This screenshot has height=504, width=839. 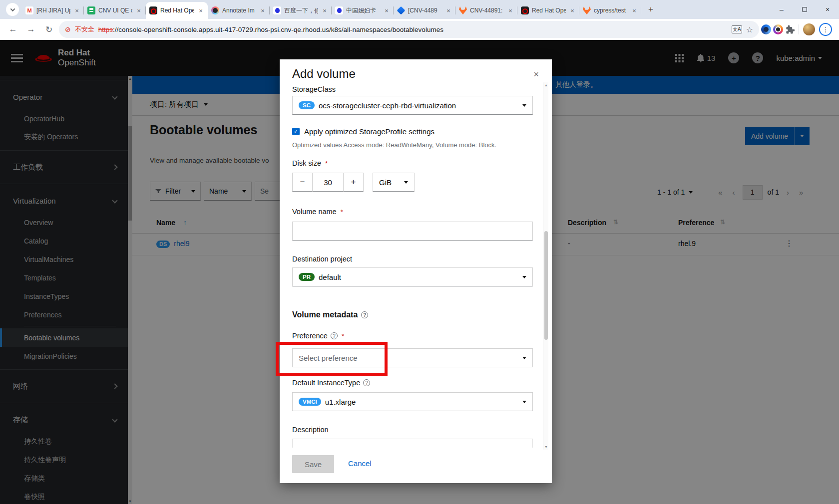 I want to click on browser-tab: [RH JIRA] Up×, so click(x=53, y=10).